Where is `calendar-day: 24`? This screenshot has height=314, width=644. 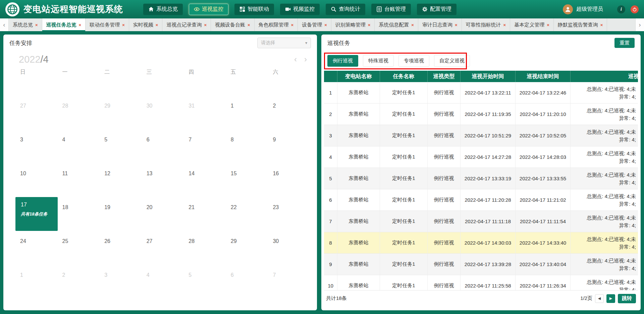 calendar-day: 24 is located at coordinates (37, 248).